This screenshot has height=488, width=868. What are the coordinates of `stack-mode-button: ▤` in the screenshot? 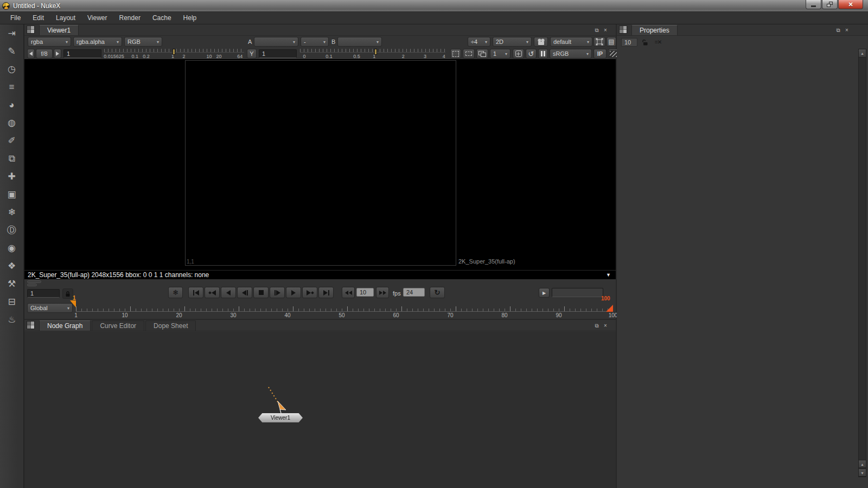 It's located at (611, 42).